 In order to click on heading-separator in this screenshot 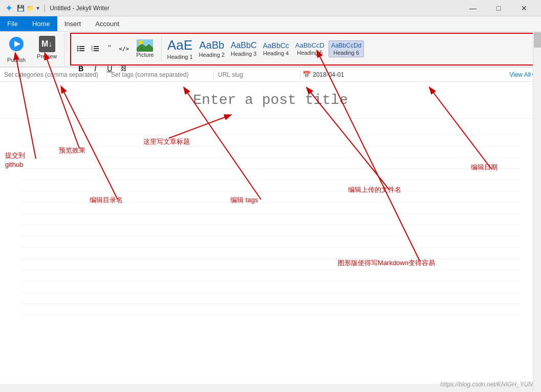, I will do `click(162, 49)`.